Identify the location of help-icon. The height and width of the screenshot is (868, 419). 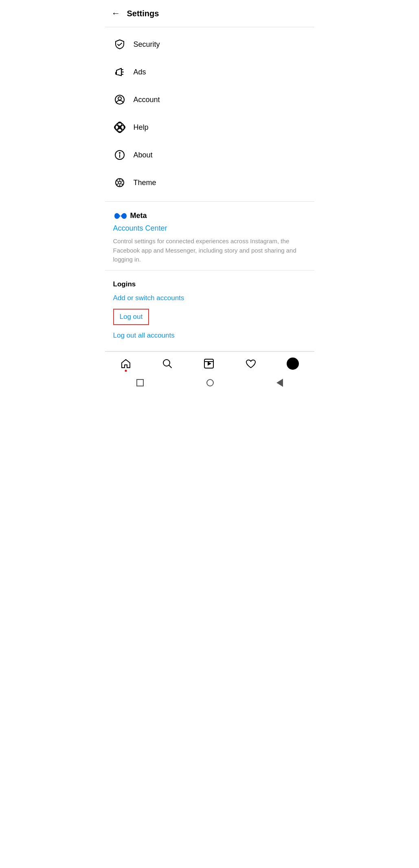
(120, 127).